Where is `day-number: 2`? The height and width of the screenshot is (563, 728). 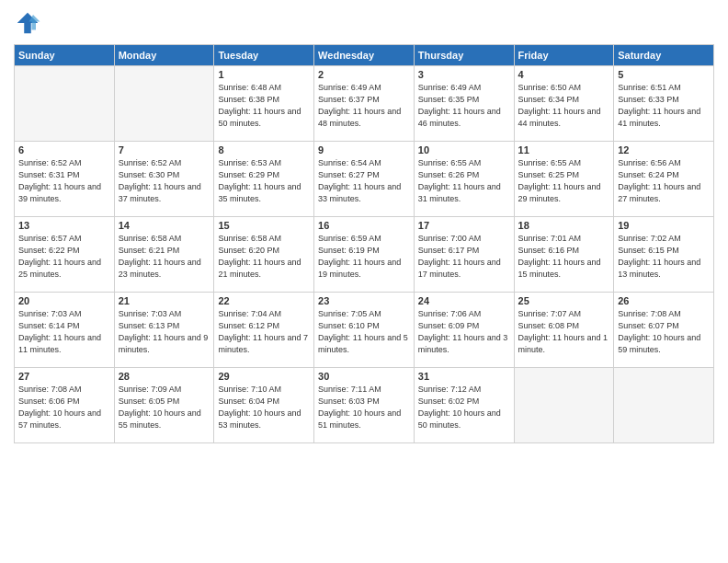 day-number: 2 is located at coordinates (364, 75).